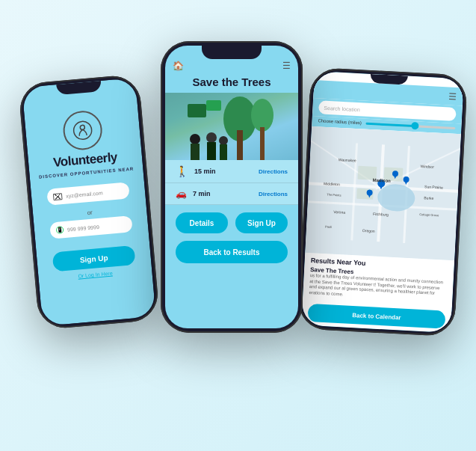 This screenshot has height=451, width=476. I want to click on map-svg: Waunakee Windsor Sun Prairie Middleton M…, so click(383, 193).